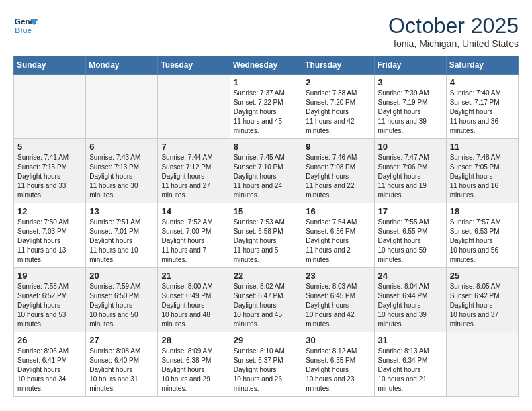 The width and height of the screenshot is (532, 411). What do you see at coordinates (50, 306) in the screenshot?
I see `day-info: Sunrise: 7:58 AMSunset: 6:52 PMDaylight …` at bounding box center [50, 306].